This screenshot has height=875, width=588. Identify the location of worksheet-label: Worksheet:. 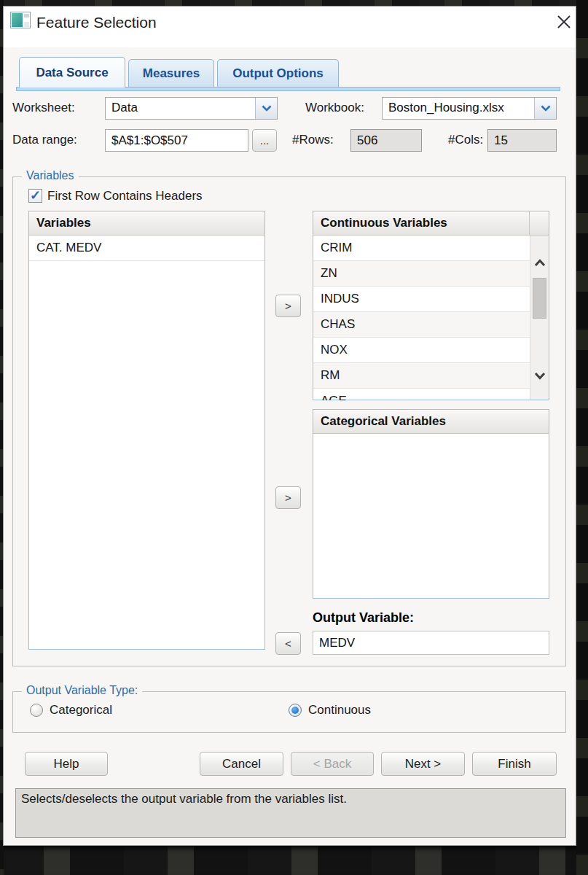
(44, 108).